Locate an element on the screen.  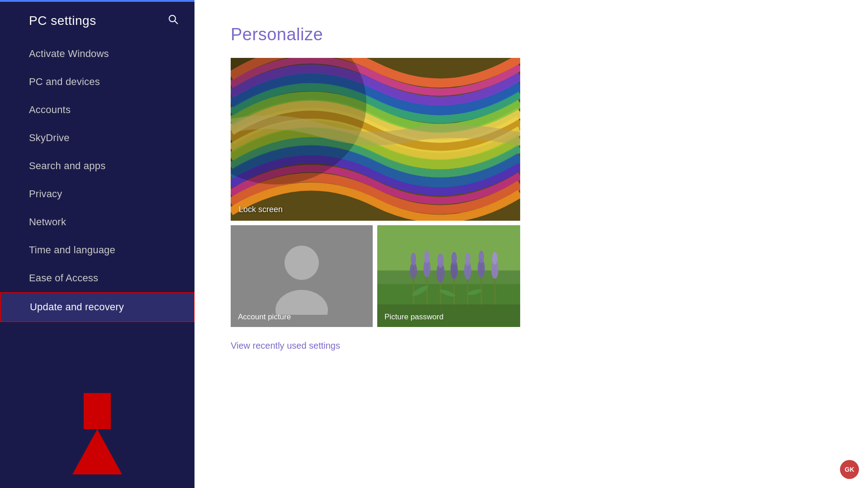
account-picture-tile: Account picture is located at coordinates (302, 276).